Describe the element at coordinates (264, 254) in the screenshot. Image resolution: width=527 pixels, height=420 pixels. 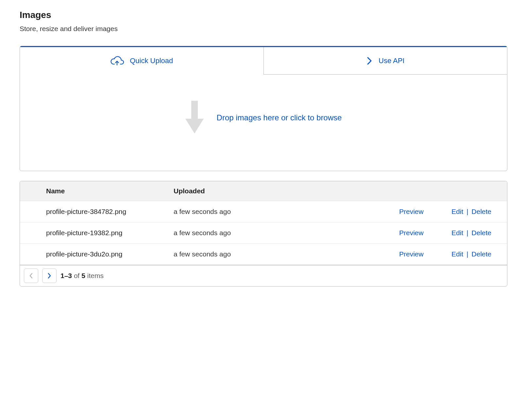
I see `table-row: profile-picture-3du2o.png a few seconds …` at that location.